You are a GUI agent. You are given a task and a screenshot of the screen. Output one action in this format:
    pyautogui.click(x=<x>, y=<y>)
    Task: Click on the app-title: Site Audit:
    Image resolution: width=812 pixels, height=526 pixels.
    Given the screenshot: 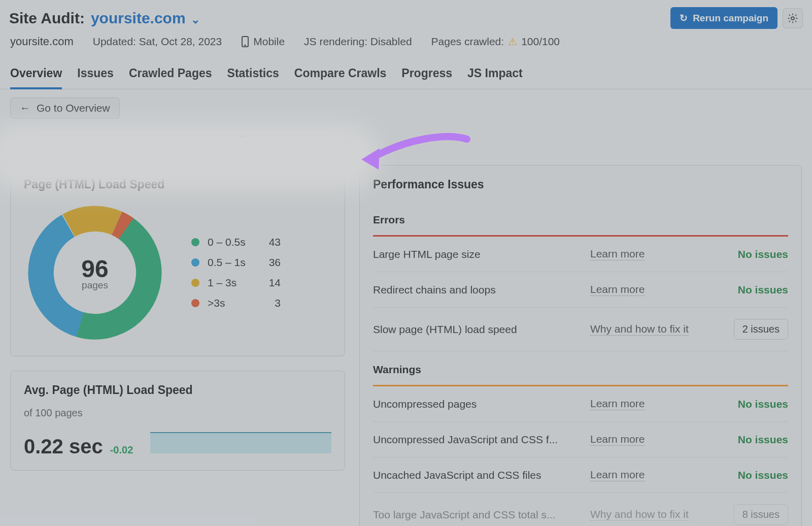 What is the action you would take?
    pyautogui.click(x=47, y=18)
    